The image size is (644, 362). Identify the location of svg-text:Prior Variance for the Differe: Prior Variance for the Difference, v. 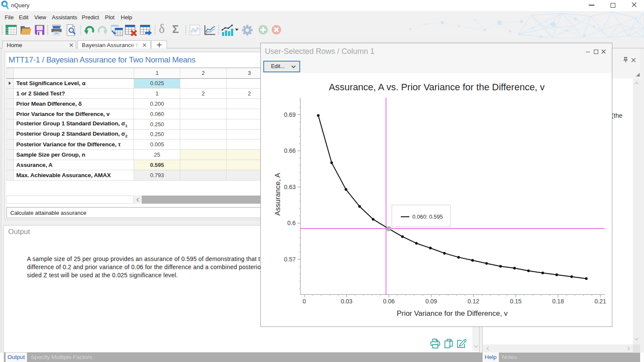
(452, 313).